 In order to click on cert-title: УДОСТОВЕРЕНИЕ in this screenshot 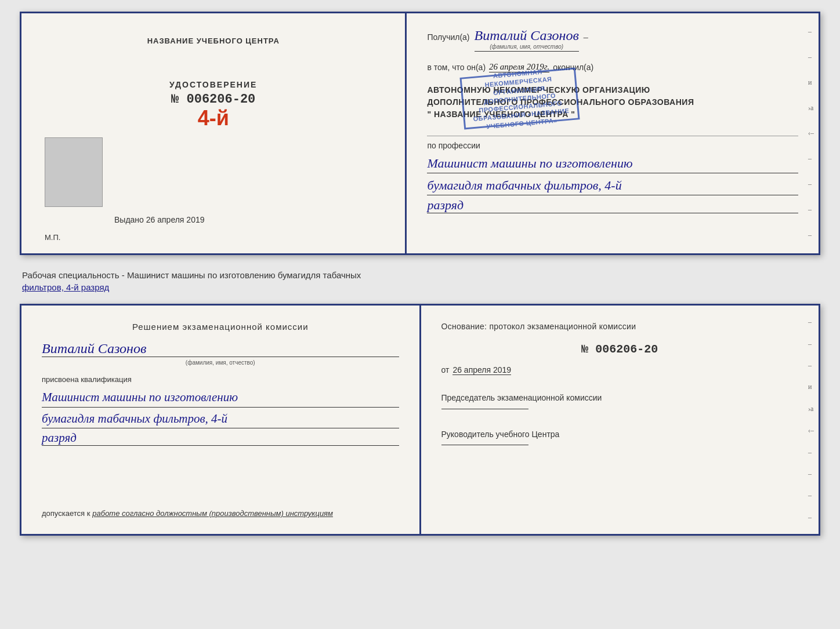, I will do `click(213, 85)`.